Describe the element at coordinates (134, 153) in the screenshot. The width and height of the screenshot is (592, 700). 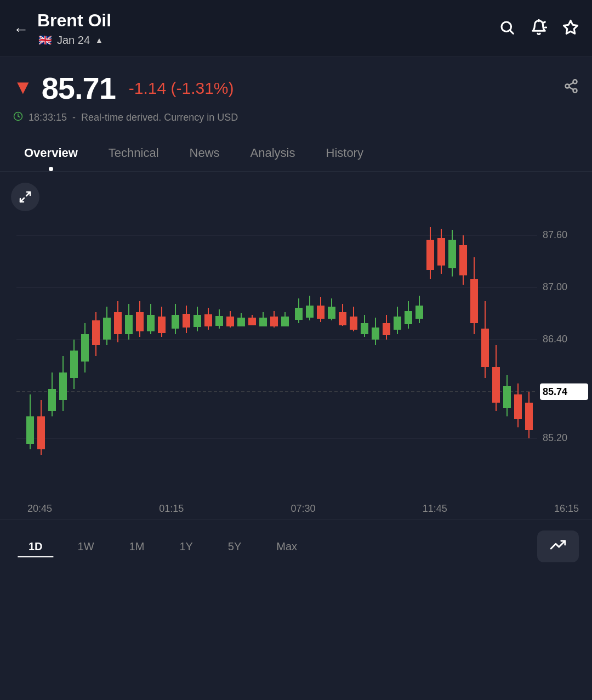
I see `tab-technical: Technical` at that location.